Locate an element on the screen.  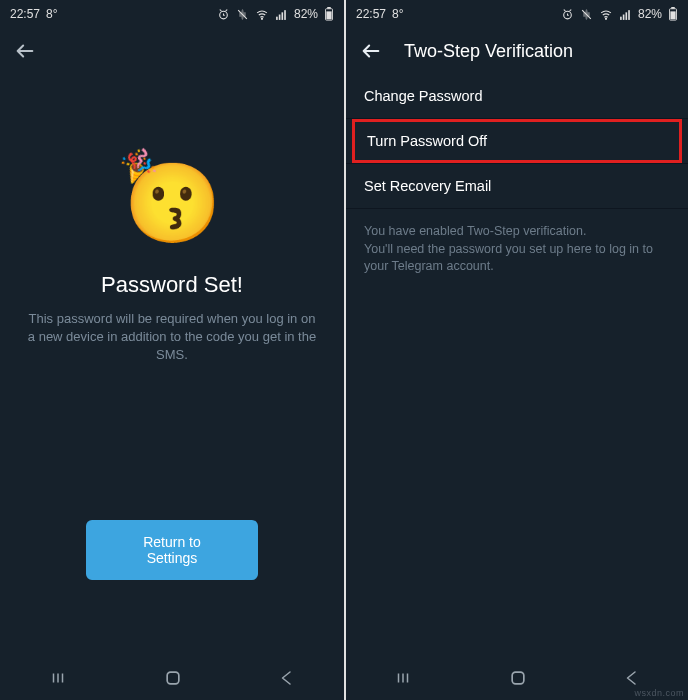
party-emoji-icon: 🎉 😗 is located at coordinates (172, 203).